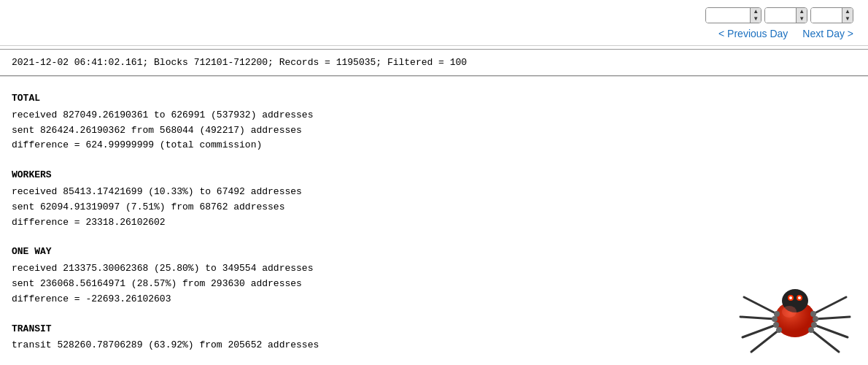  Describe the element at coordinates (434, 346) in the screenshot. I see `transit-line1: transit 528260.78706289 (63.92%) from 20…` at that location.